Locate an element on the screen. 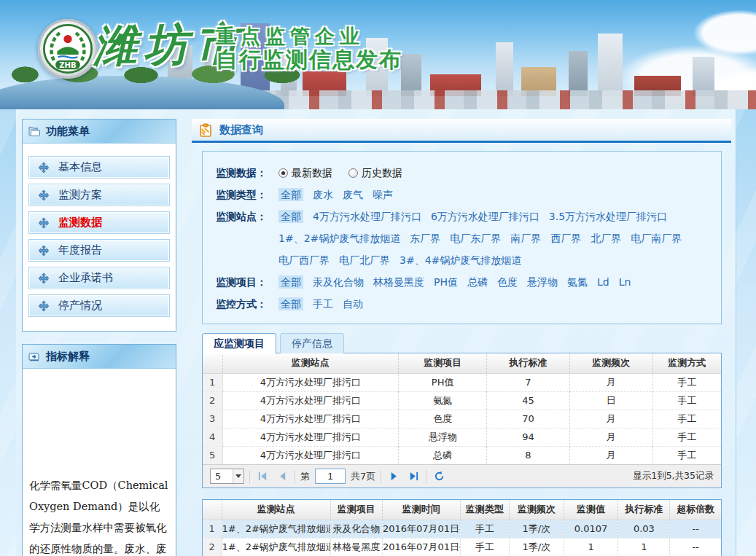  filter-option-link: 电厂北厂界 is located at coordinates (365, 260).